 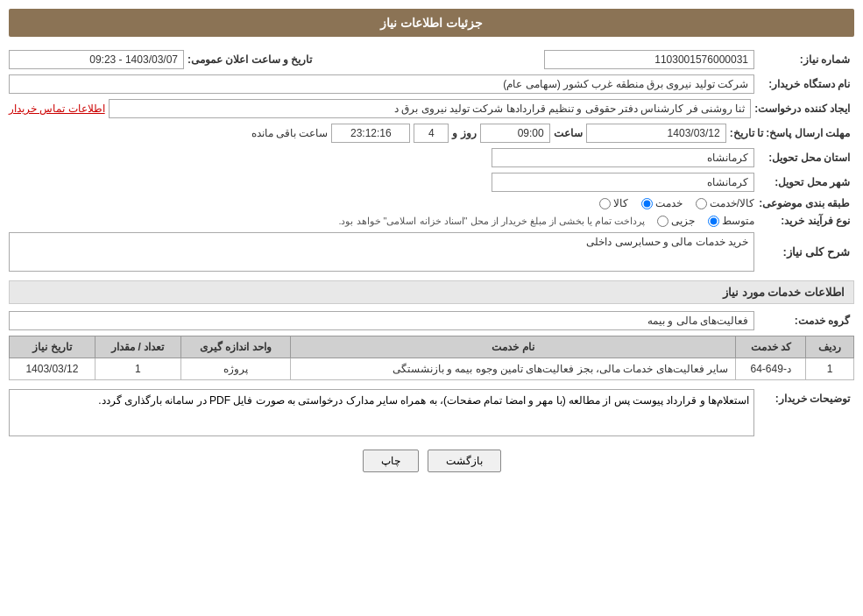 I want to click on header-title: جزئیات اطلاعات نیاز, so click(x=431, y=23).